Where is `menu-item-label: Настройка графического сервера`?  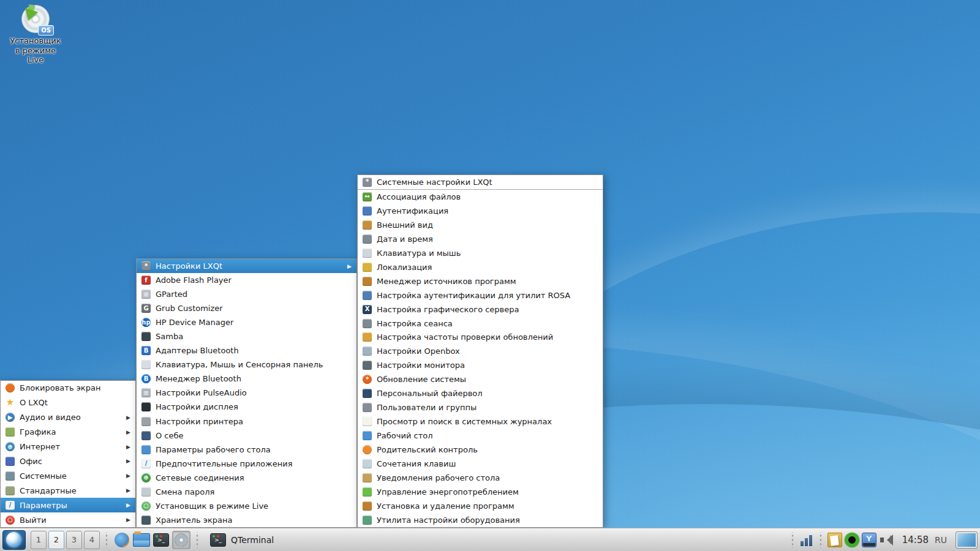
menu-item-label: Настройка графического сервера is located at coordinates (448, 310).